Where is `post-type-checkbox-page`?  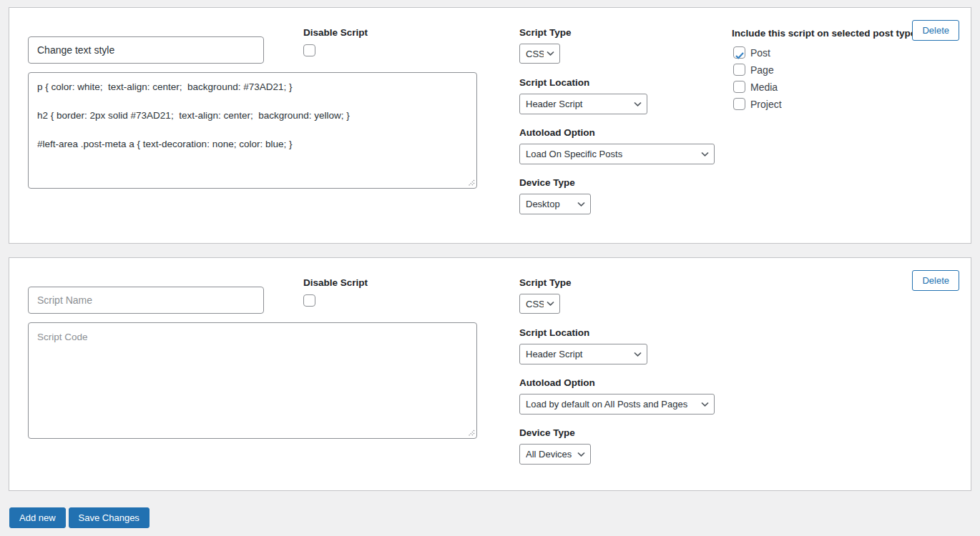 post-type-checkbox-page is located at coordinates (740, 70).